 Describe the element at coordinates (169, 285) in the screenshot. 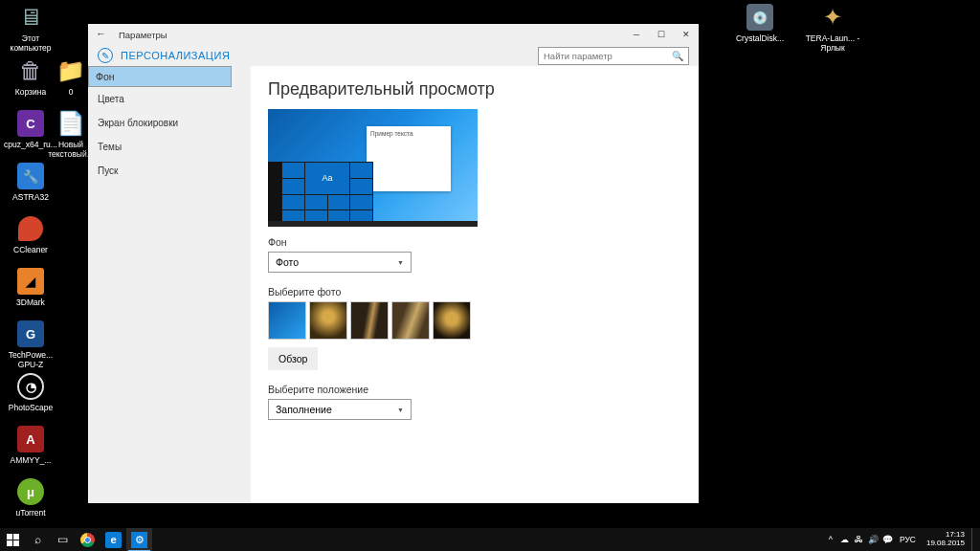

I see `sidebar-nav: Фон Цвета Экран блокировки Темы Пуск` at that location.